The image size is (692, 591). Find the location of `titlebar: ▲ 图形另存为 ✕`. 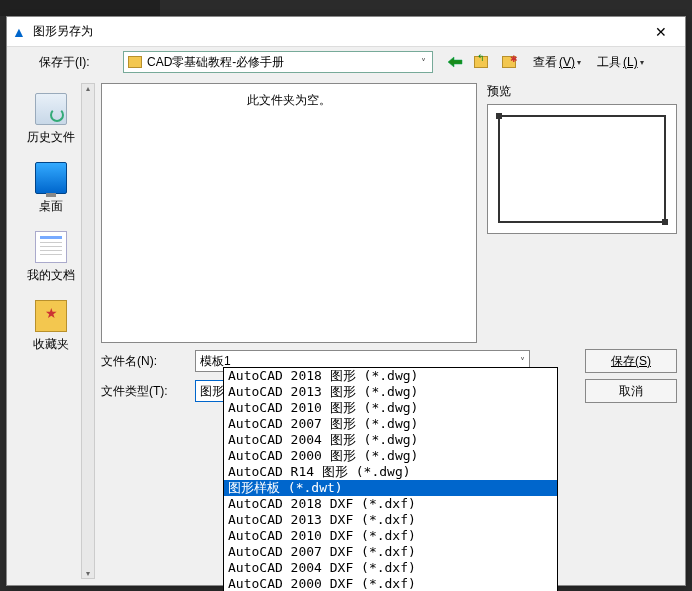

titlebar: ▲ 图形另存为 ✕ is located at coordinates (346, 32).